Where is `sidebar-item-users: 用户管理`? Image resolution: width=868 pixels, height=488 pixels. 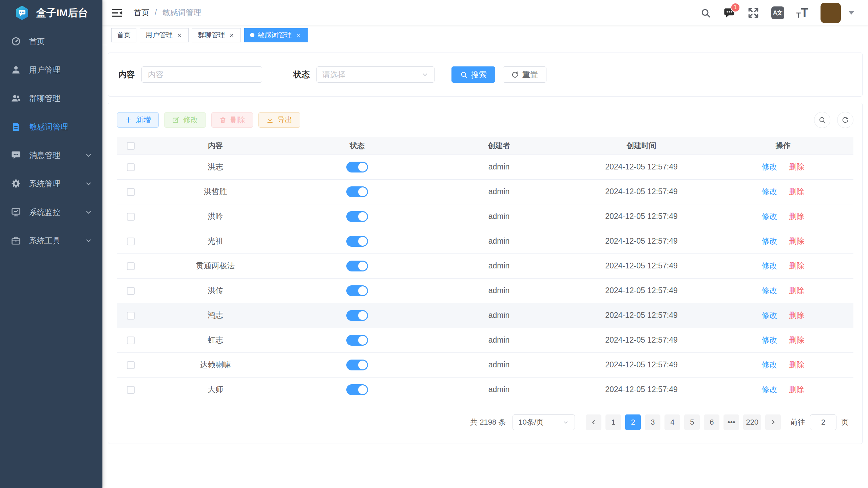
sidebar-item-users: 用户管理 is located at coordinates (51, 70).